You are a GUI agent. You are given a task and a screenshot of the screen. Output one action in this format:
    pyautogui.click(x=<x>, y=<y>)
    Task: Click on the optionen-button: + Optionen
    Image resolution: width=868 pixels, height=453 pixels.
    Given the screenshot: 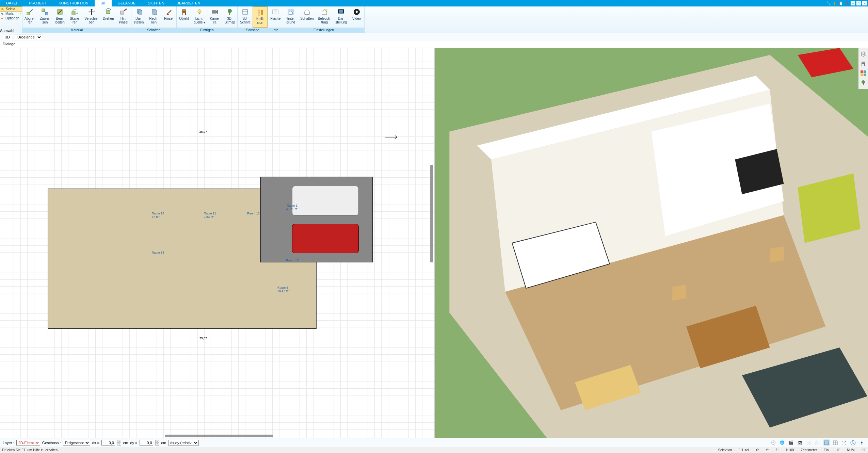 What is the action you would take?
    pyautogui.click(x=11, y=18)
    